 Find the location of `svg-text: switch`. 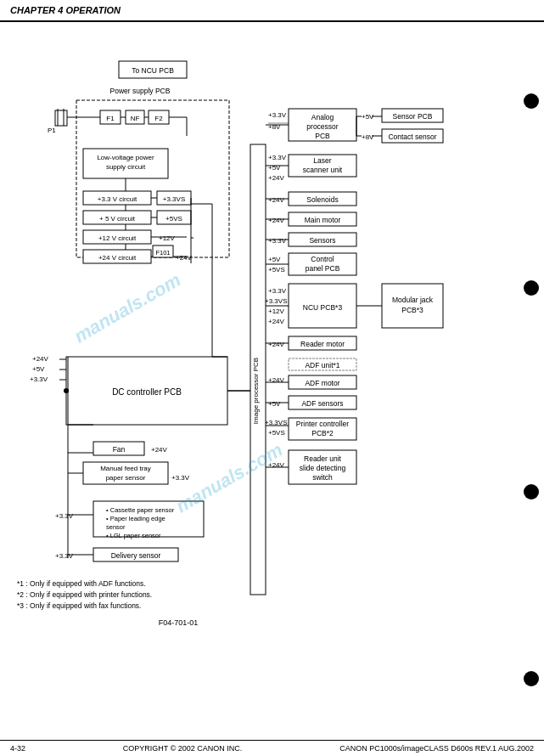

svg-text: switch is located at coordinates (322, 477).